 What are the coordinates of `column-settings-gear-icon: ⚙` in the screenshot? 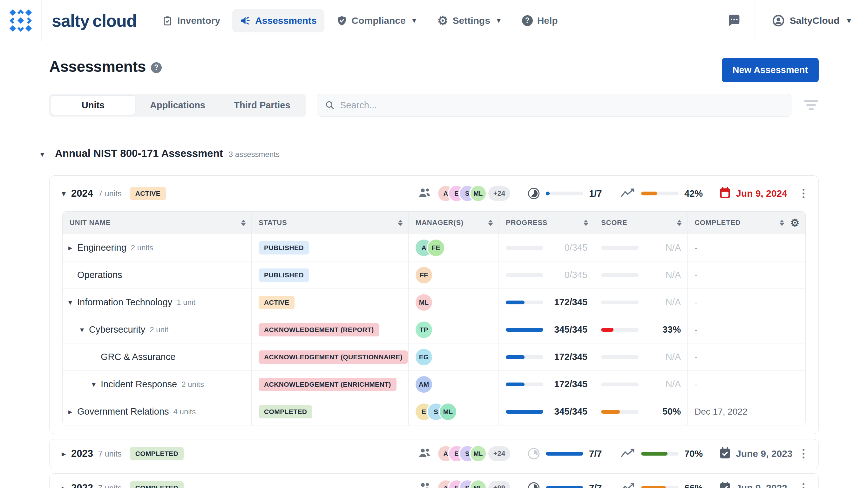 It's located at (795, 223).